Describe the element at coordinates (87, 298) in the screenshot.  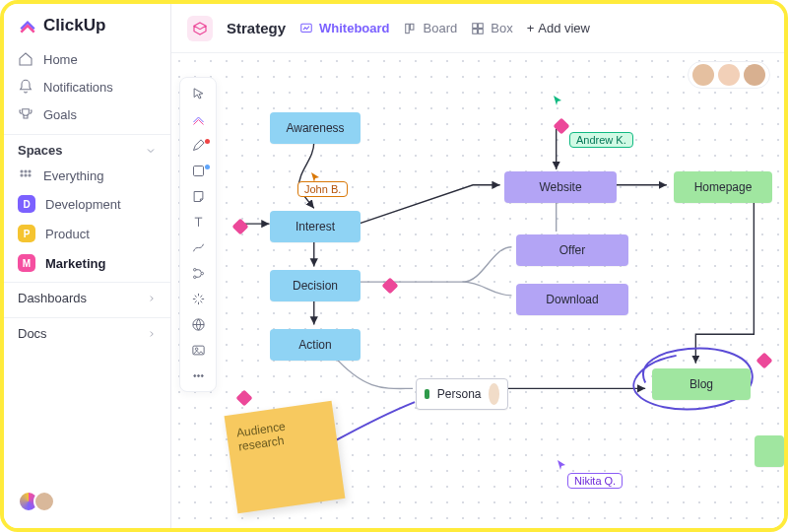
I see `sidebar-item-dashboards: Dashboards` at that location.